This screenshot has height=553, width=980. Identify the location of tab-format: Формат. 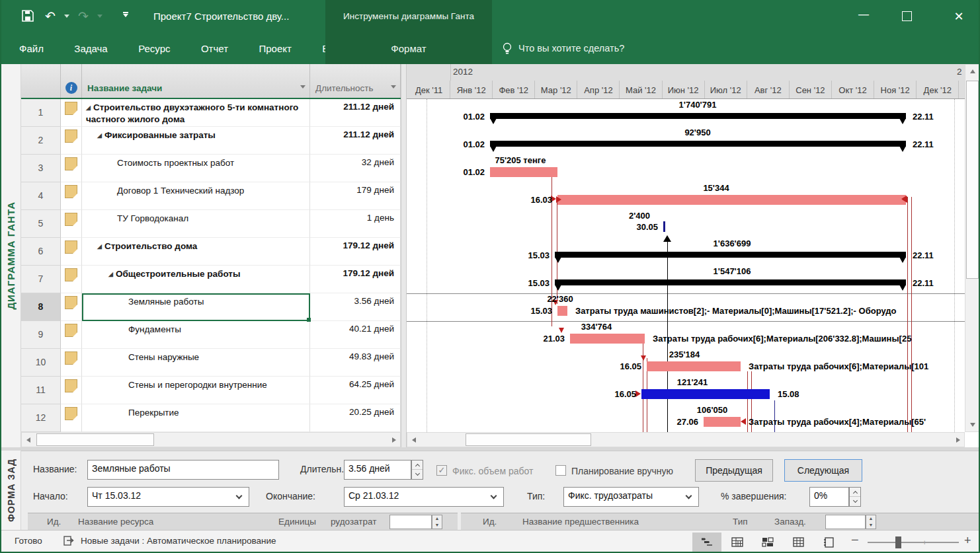
(409, 49).